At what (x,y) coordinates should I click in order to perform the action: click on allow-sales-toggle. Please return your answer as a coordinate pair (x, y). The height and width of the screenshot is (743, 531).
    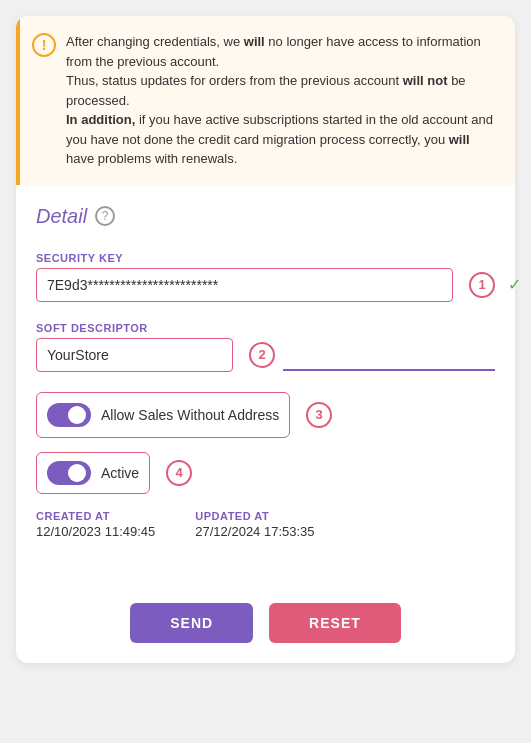
    Looking at the image, I should click on (69, 415).